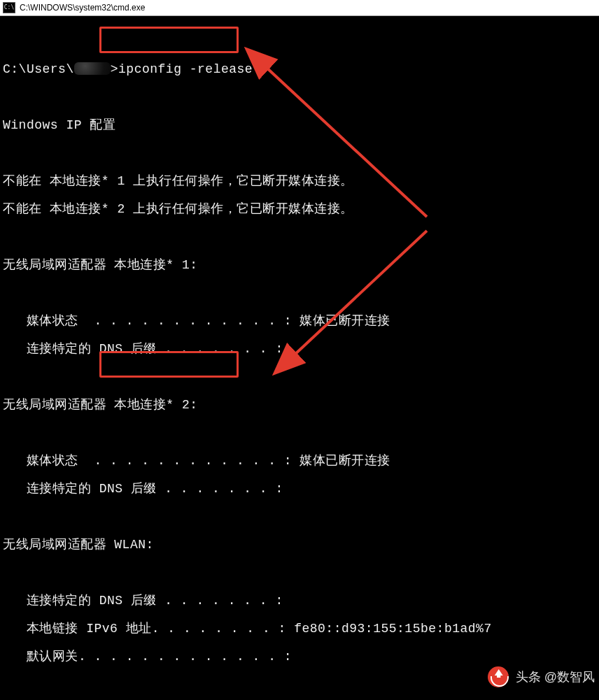 Image resolution: width=599 pixels, height=700 pixels. What do you see at coordinates (528, 677) in the screenshot?
I see `watermark-prefix: 头条` at bounding box center [528, 677].